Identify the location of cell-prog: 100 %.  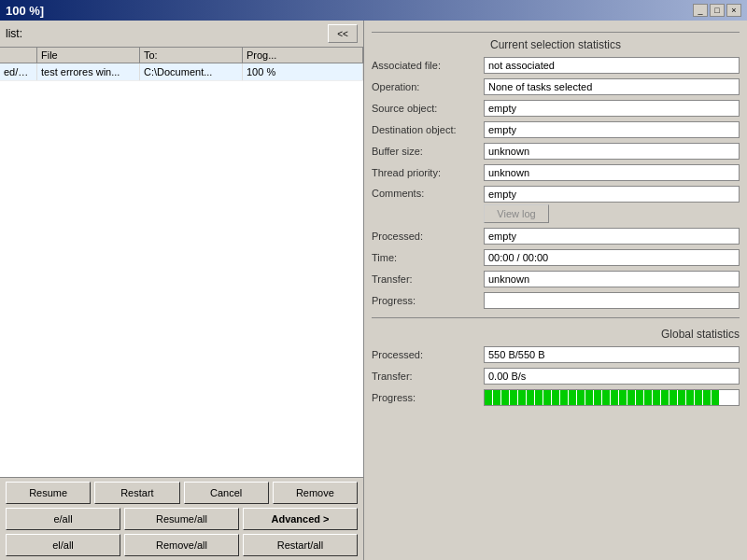
(303, 72).